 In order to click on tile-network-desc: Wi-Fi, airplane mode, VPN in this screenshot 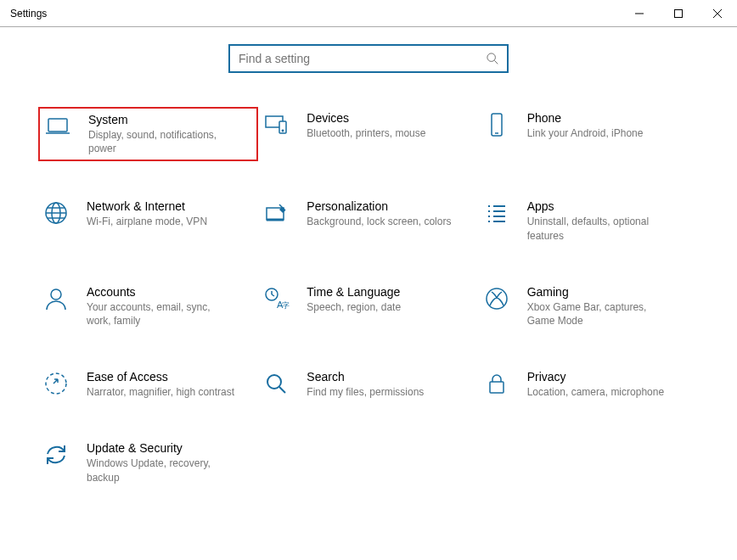, I will do `click(147, 221)`.